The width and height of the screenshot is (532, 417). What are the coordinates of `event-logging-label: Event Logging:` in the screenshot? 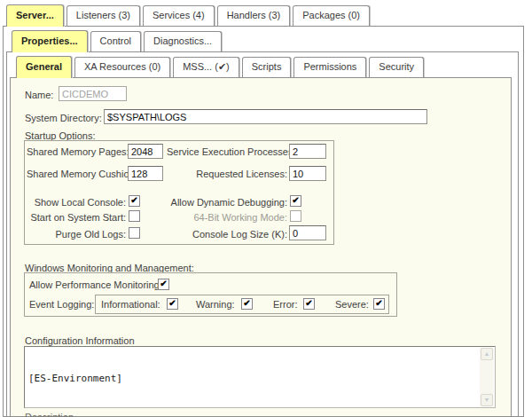 It's located at (62, 304).